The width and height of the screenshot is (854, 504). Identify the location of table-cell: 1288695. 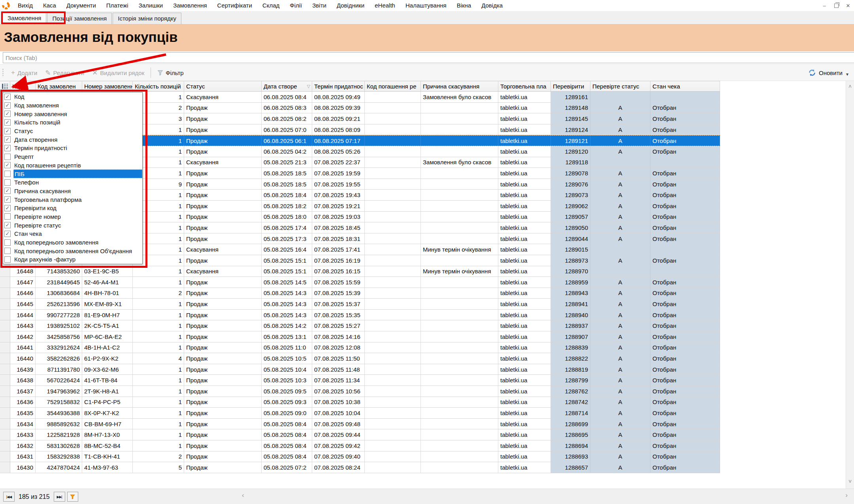
(571, 434).